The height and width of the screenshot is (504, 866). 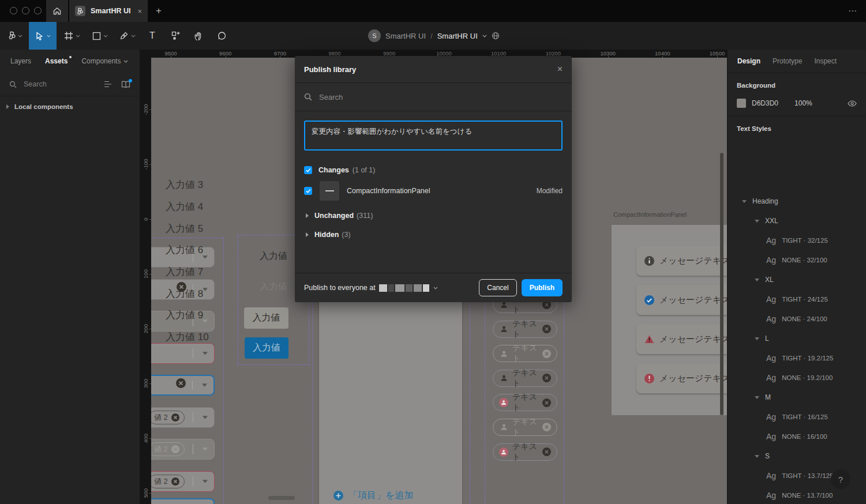 I want to click on add-item-button: 「項目」を追加, so click(x=391, y=492).